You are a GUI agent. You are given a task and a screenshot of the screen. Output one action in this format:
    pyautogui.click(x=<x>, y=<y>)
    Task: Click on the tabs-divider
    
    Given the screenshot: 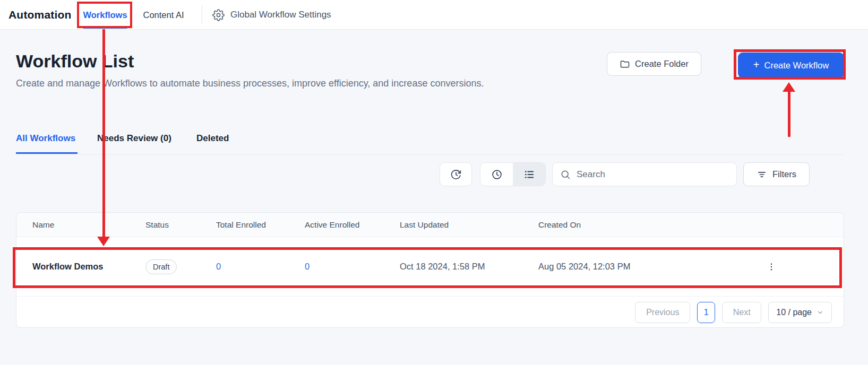 What is the action you would take?
    pyautogui.click(x=430, y=155)
    